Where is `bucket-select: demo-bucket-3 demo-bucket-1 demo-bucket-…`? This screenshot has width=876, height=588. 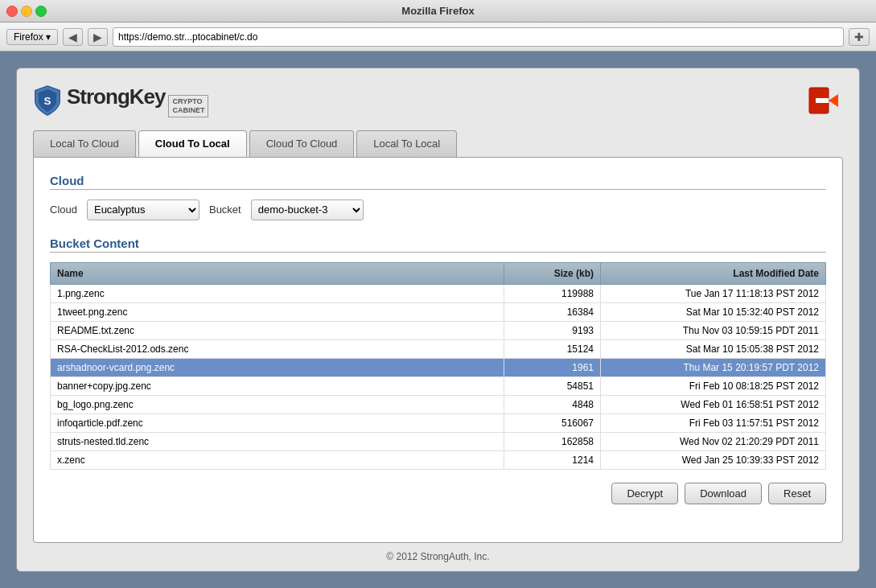
bucket-select: demo-bucket-3 demo-bucket-1 demo-bucket-… is located at coordinates (307, 210).